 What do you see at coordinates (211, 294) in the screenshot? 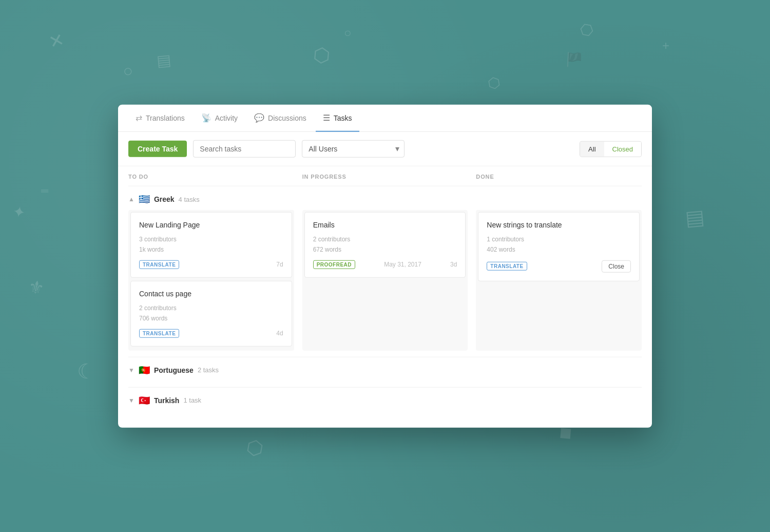
I see `task-title: Contact us page` at bounding box center [211, 294].